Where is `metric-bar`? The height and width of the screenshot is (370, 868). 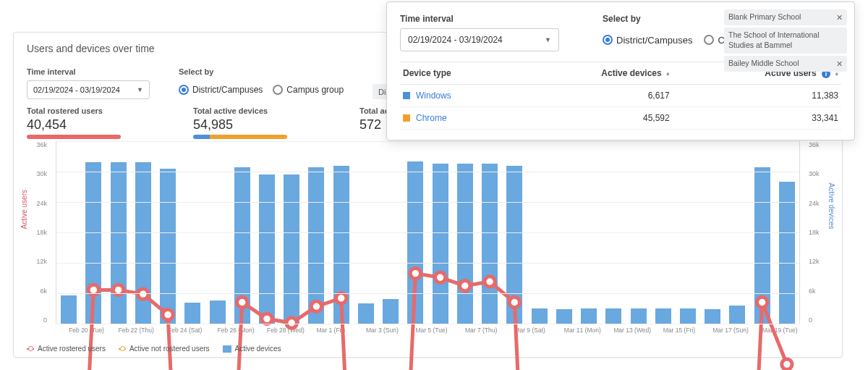
metric-bar is located at coordinates (240, 137).